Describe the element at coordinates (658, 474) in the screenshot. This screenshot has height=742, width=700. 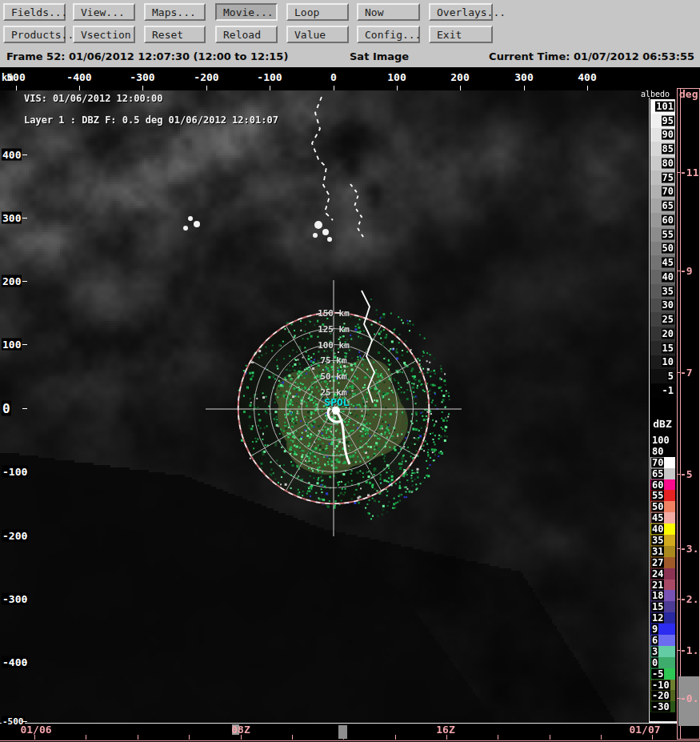
I see `dbz-cell-value: 65` at that location.